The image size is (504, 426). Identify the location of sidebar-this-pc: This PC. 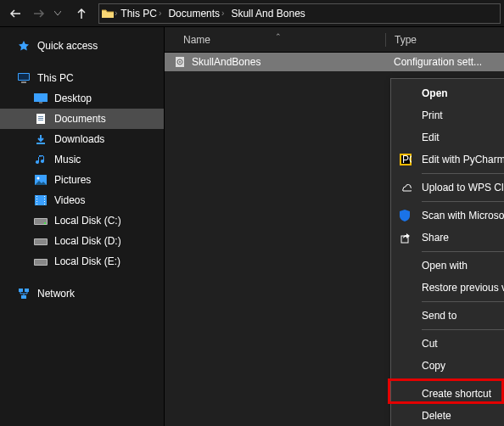
(81, 78).